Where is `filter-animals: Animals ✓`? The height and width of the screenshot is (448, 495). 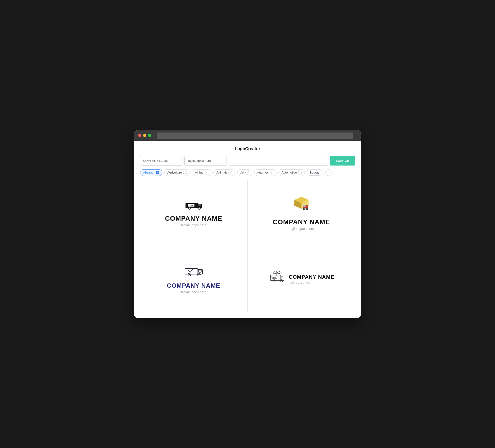 filter-animals: Animals ✓ is located at coordinates (224, 172).